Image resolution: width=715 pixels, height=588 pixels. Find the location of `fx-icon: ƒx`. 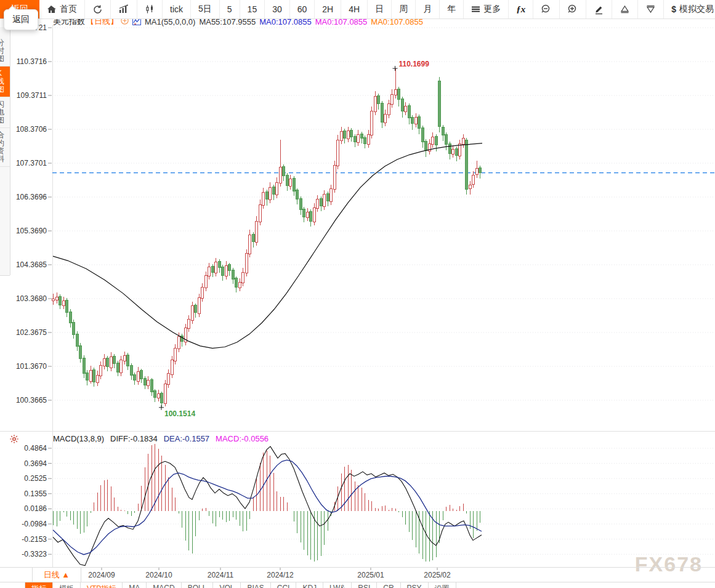

fx-icon: ƒx is located at coordinates (521, 10).